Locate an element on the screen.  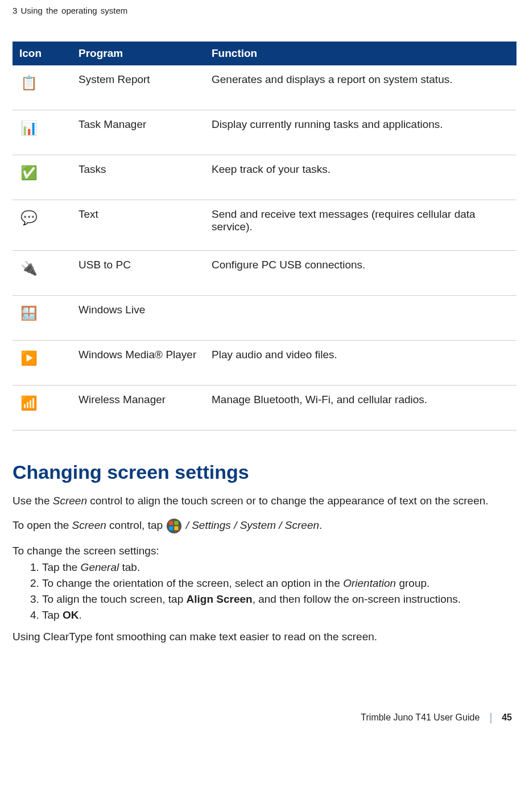
text-italic: Orientation is located at coordinates (370, 583).